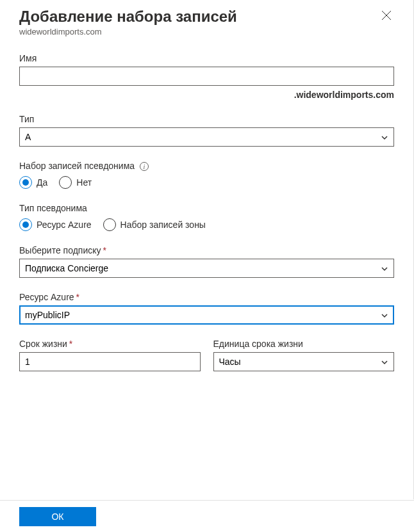 The image size is (414, 532). Describe the element at coordinates (206, 225) in the screenshot. I see `alias-type-radios: Ресурс Azure Набор записей зоны` at that location.